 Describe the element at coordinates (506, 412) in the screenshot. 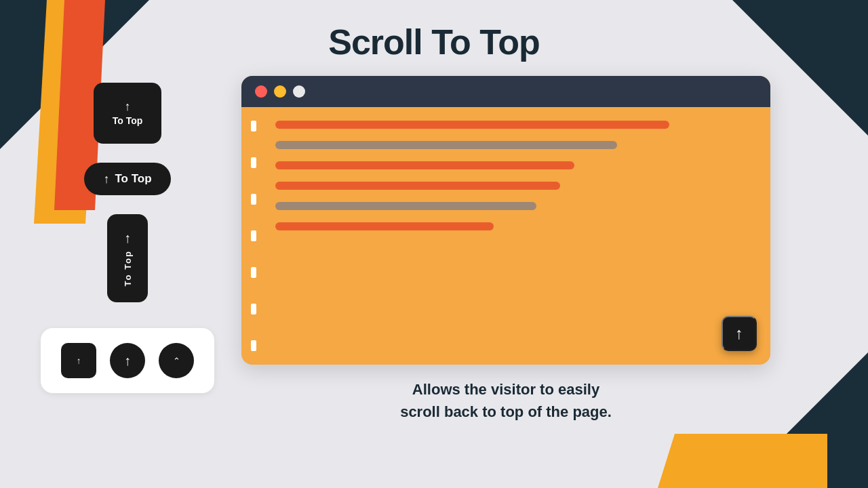

I see `description-line2: scroll back to top of the page.` at that location.